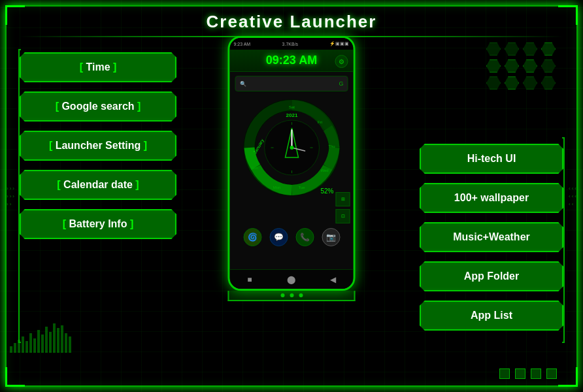 The width and height of the screenshot is (583, 392). I want to click on phone-screen: 09:23 AM 🔍 G ⚙, so click(292, 159).